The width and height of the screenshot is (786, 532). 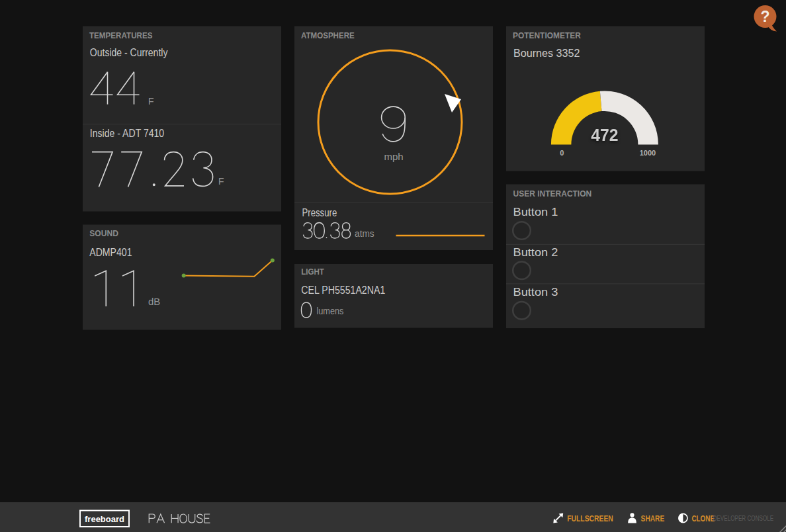 What do you see at coordinates (129, 53) in the screenshot?
I see `svg-text: Outside - Currently` at bounding box center [129, 53].